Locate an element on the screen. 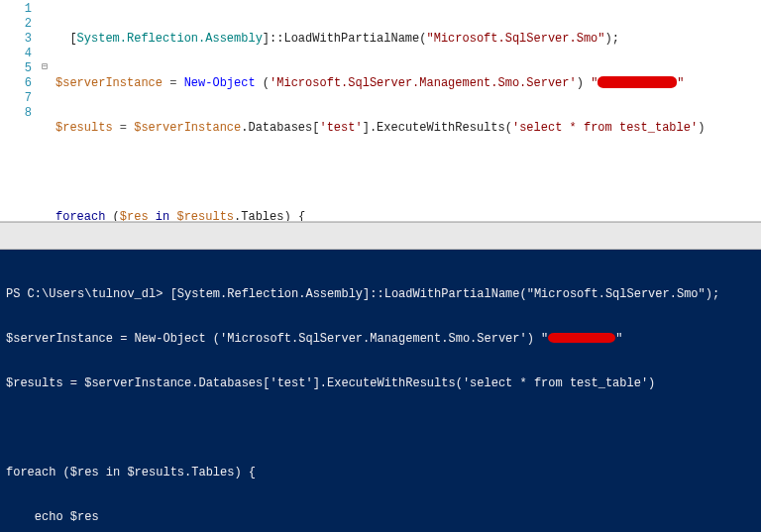  console-line: $results = $serverInstance.Databases['te… is located at coordinates (380, 384).